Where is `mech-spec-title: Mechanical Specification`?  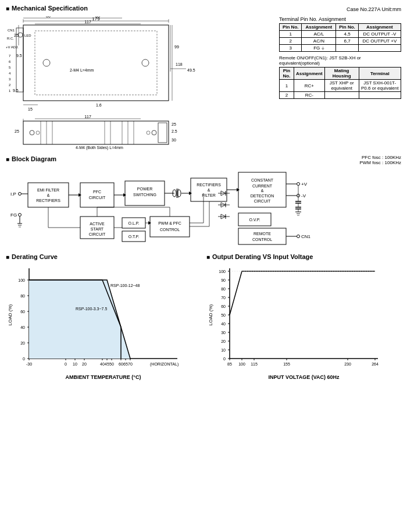 mech-spec-title: Mechanical Specification is located at coordinates (50, 8).